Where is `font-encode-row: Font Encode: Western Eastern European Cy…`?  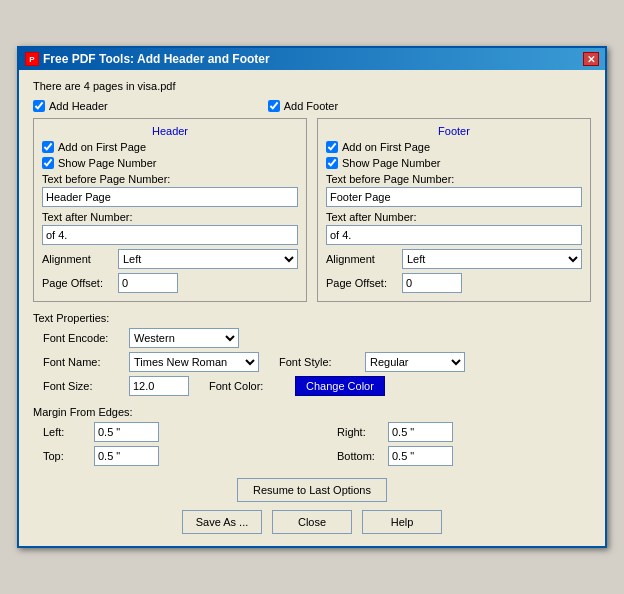
font-encode-row: Font Encode: Western Eastern European Cy… is located at coordinates (317, 338).